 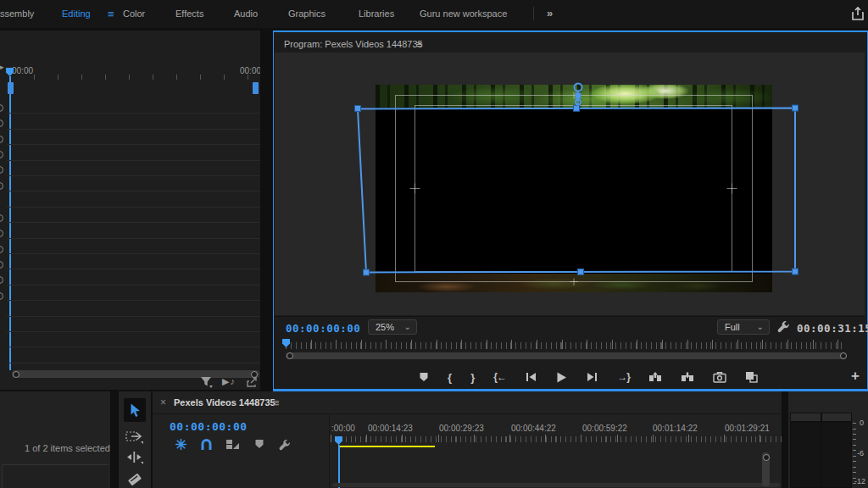 I want to click on timeline-current-timecode: 00:00:00:00, so click(x=209, y=427).